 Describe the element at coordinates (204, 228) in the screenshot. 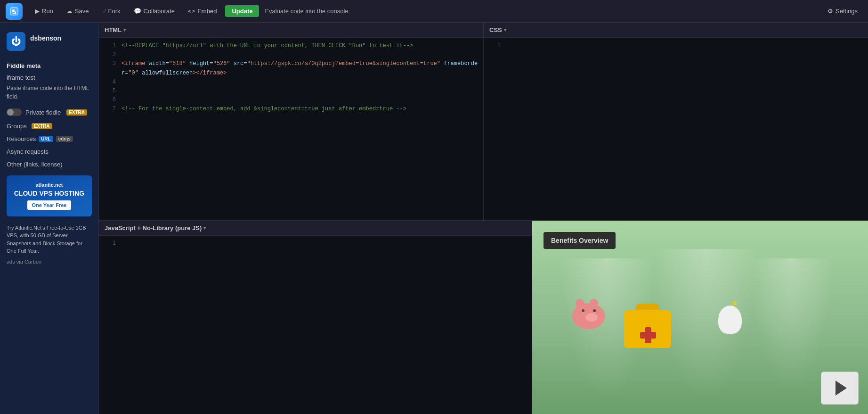

I see `js-chevron-icon: ▾` at that location.